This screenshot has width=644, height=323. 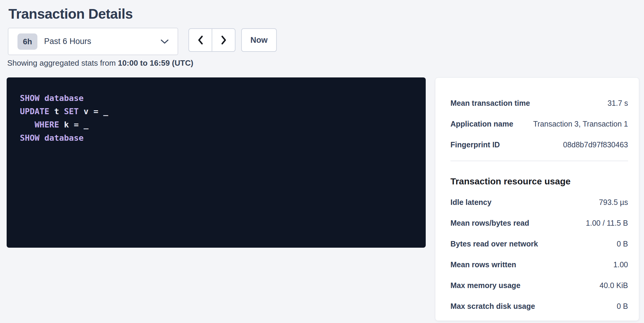 What do you see at coordinates (614, 202) in the screenshot?
I see `stat-value: 793.5 µs` at bounding box center [614, 202].